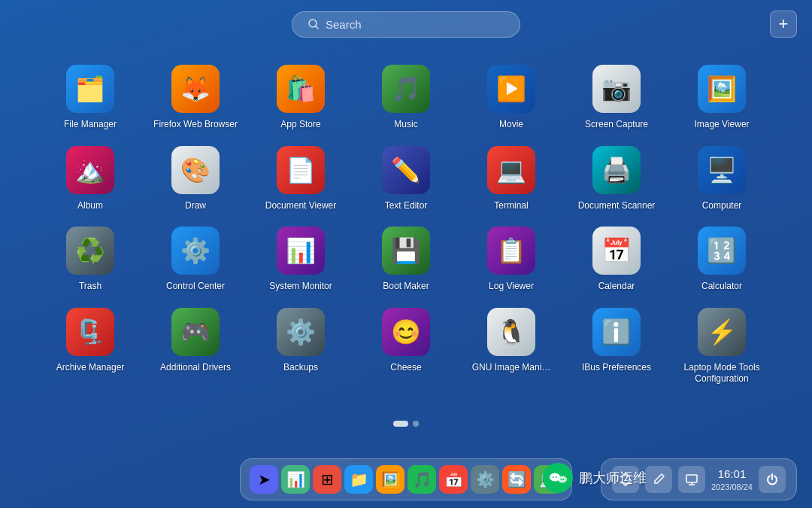 The image size is (812, 508). I want to click on file-manager-label: File Manager, so click(90, 125).